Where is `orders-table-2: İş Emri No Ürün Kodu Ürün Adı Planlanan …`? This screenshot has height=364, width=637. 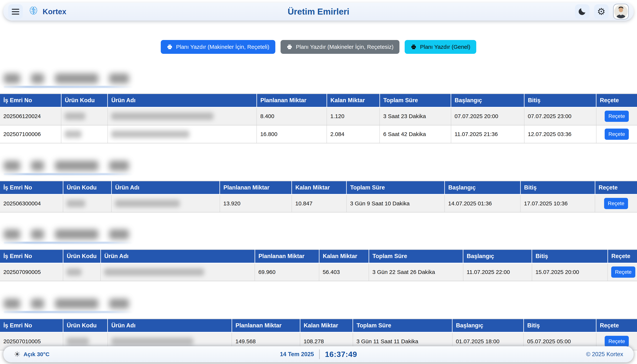
orders-table-2: İş Emri No Ürün Kodu Ürün Adı Planlanan … is located at coordinates (318, 197).